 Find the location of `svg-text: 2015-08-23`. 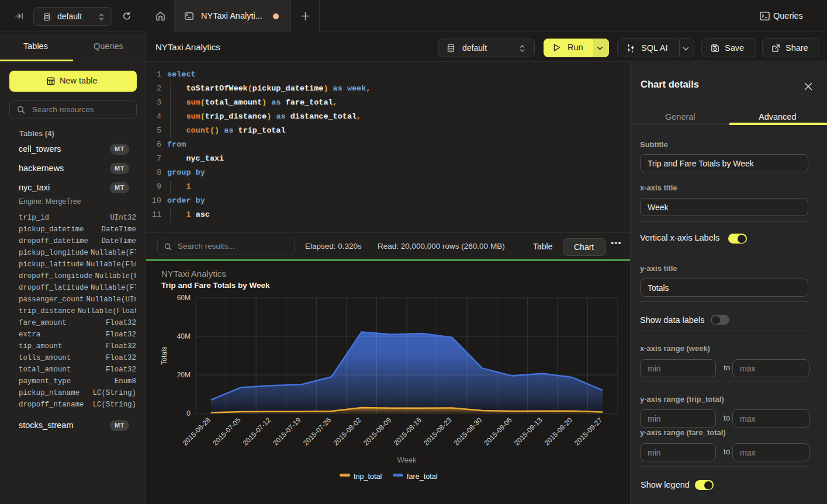

svg-text: 2015-08-23 is located at coordinates (438, 432).